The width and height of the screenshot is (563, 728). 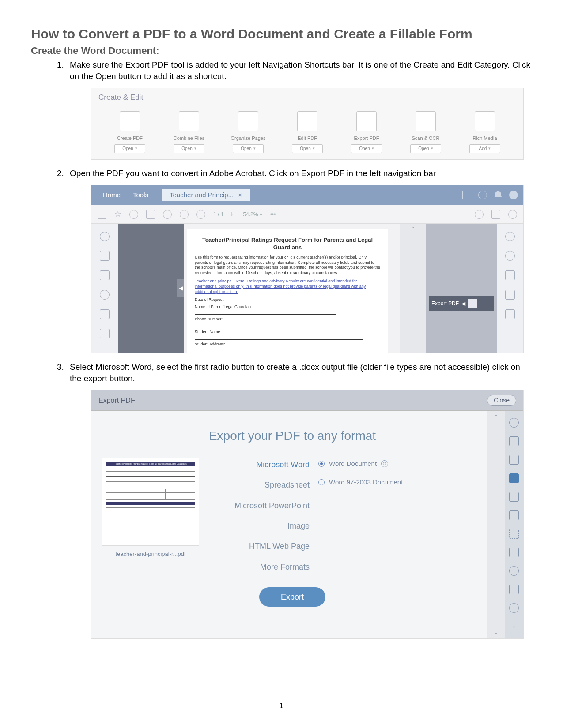 What do you see at coordinates (102, 214) in the screenshot?
I see `sidebar-icon` at bounding box center [102, 214].